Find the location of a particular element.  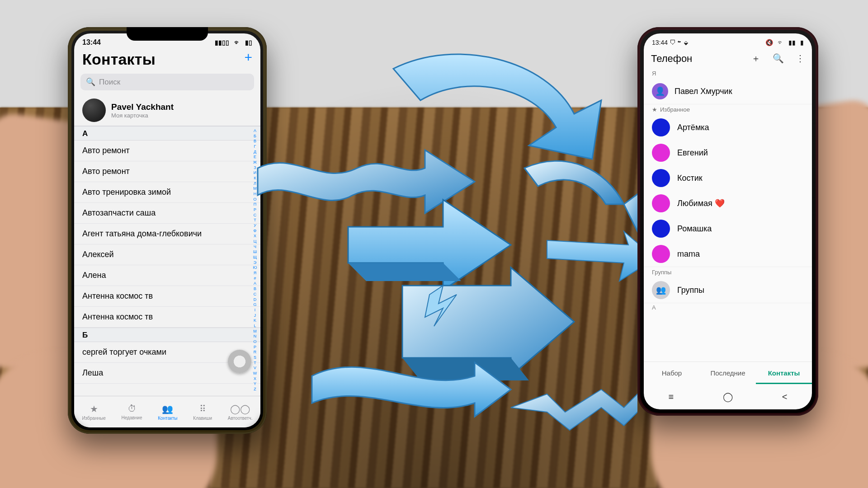

contact-name: Артёмка is located at coordinates (693, 127).